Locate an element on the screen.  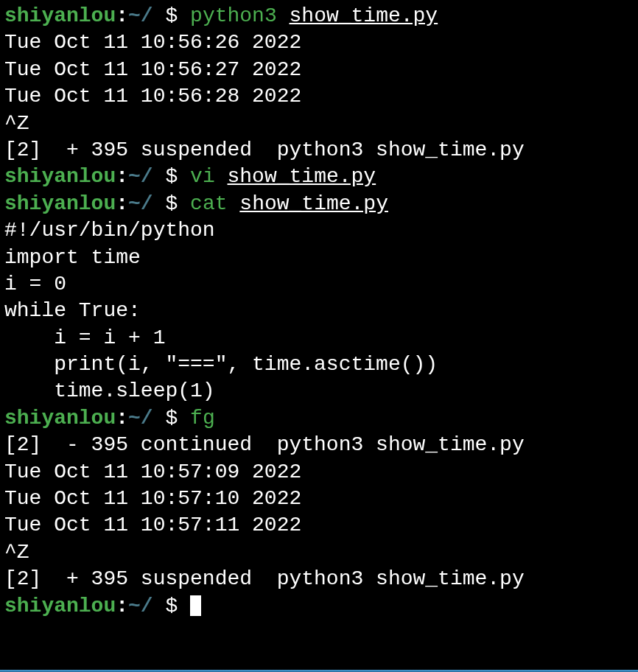
script-line: import time is located at coordinates (319, 258).